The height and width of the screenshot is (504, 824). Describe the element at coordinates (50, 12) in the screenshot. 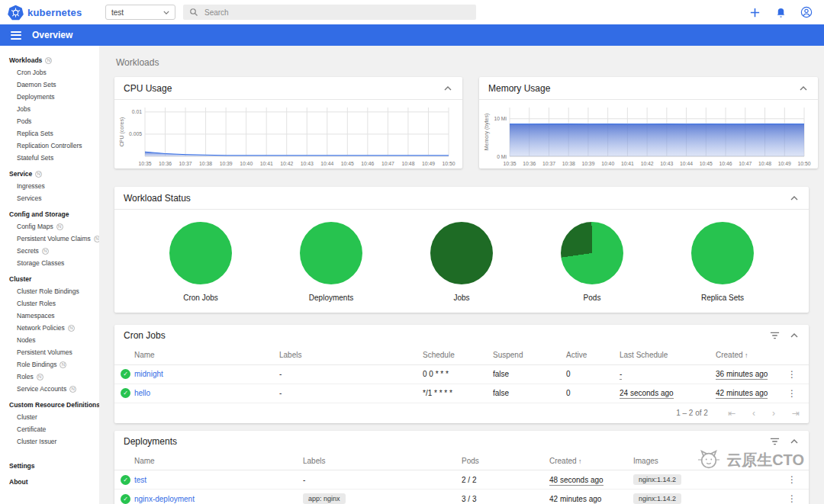

I see `brand-area: kubernetes` at that location.